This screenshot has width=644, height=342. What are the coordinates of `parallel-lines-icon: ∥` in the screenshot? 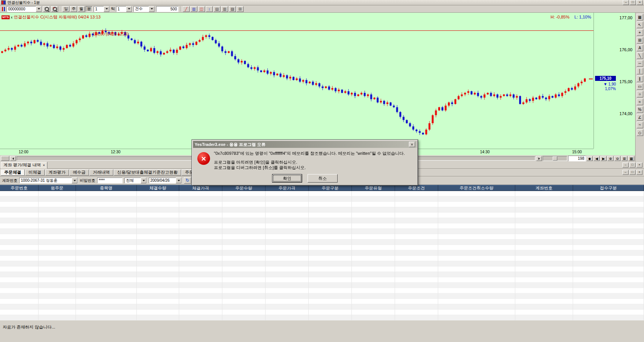 It's located at (640, 79).